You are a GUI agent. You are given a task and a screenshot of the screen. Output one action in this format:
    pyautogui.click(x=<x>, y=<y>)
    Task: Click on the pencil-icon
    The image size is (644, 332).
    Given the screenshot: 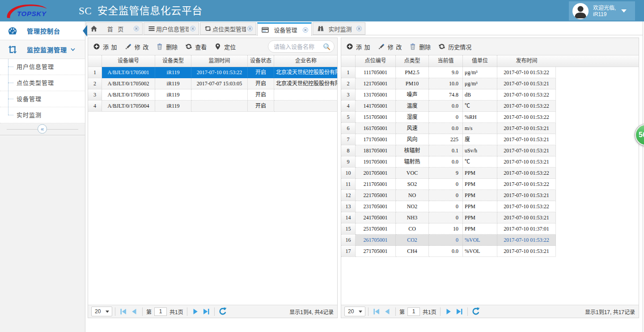 What is the action you would take?
    pyautogui.click(x=128, y=46)
    